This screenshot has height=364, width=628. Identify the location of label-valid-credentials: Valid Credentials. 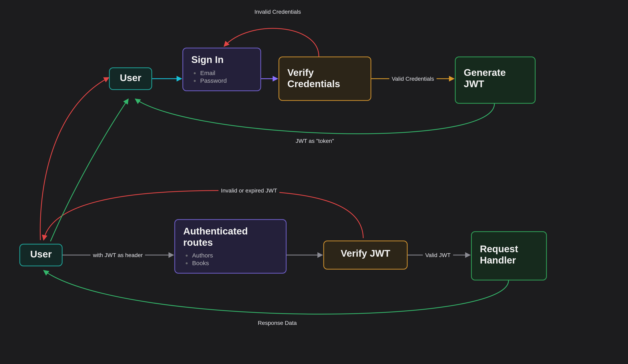
(413, 79).